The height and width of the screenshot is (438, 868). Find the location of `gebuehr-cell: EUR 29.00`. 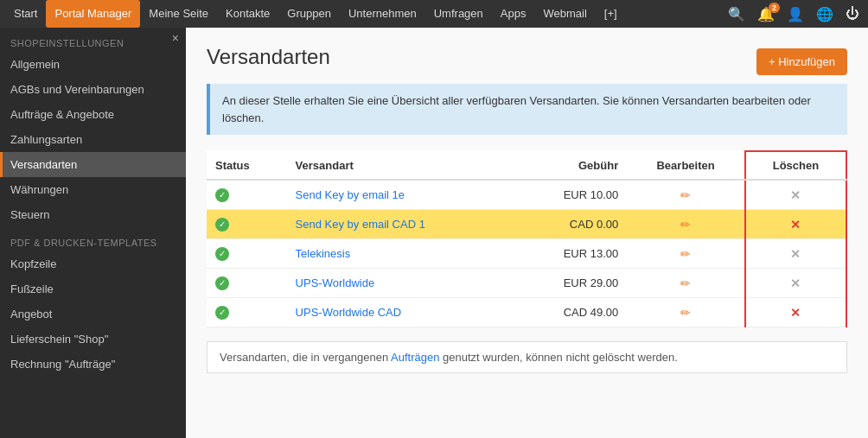

gebuehr-cell: EUR 29.00 is located at coordinates (571, 283).